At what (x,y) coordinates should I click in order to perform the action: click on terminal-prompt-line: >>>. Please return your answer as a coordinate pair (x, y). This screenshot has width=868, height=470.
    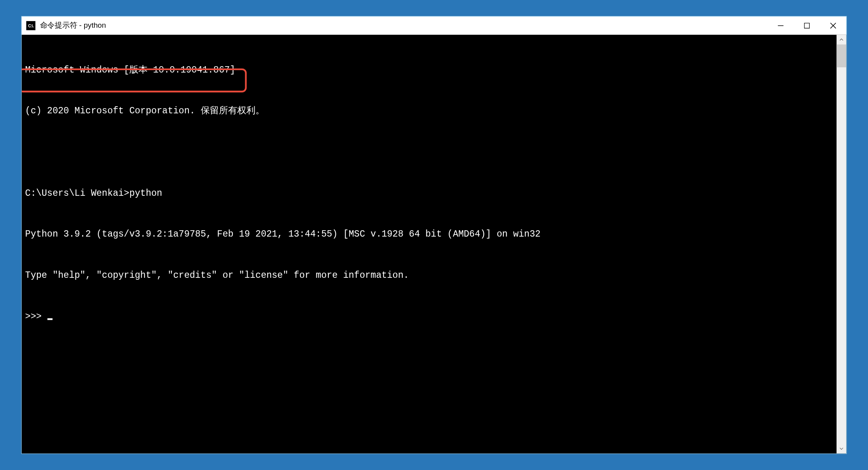
    Looking at the image, I should click on (429, 317).